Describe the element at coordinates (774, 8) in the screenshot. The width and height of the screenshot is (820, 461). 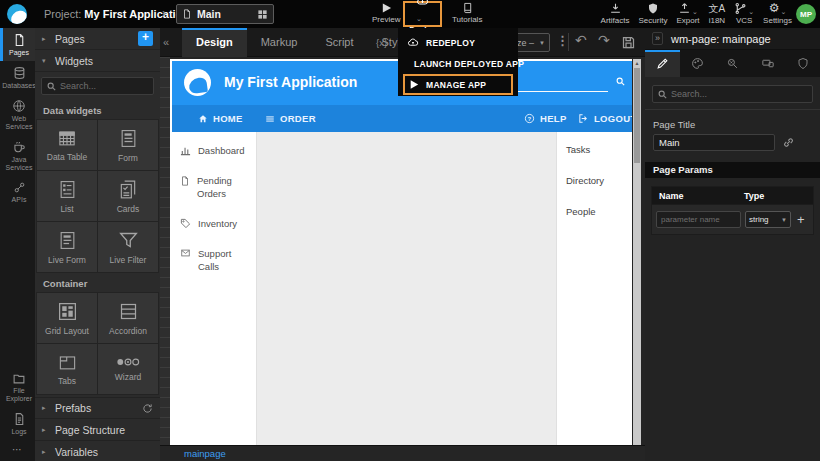
I see `gear-icon: ⚙` at that location.